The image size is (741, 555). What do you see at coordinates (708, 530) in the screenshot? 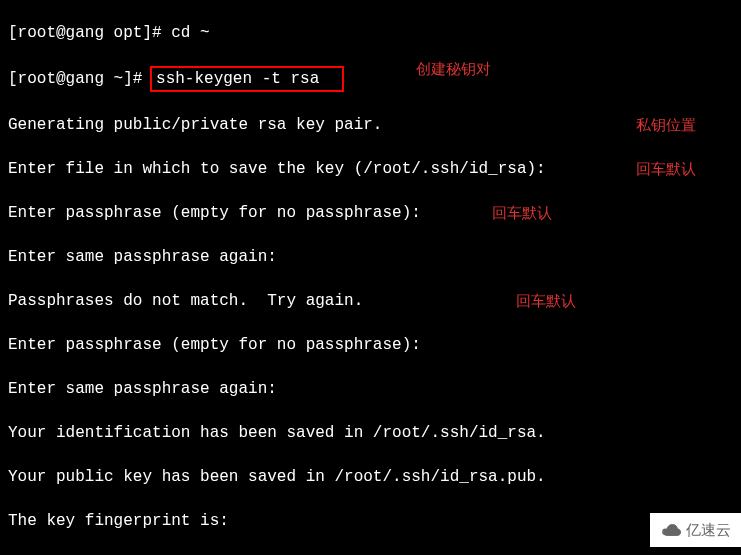
I see `watermark-text: 亿速云` at bounding box center [708, 530].